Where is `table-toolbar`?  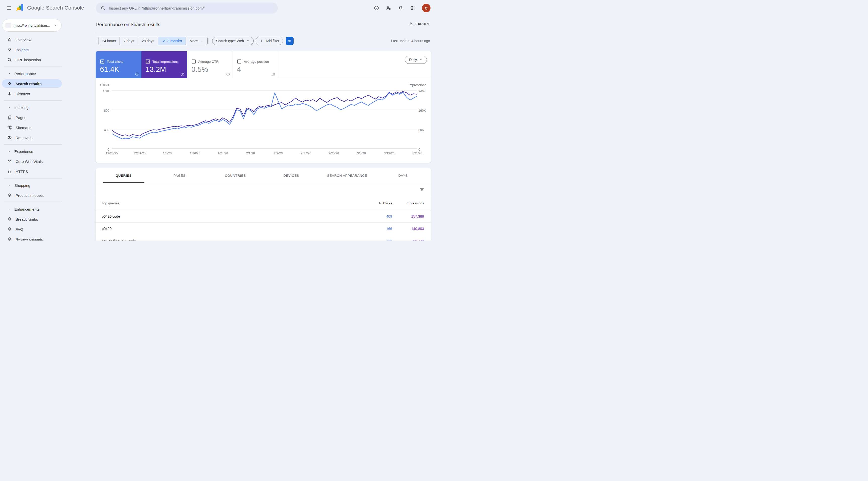
table-toolbar is located at coordinates (264, 189).